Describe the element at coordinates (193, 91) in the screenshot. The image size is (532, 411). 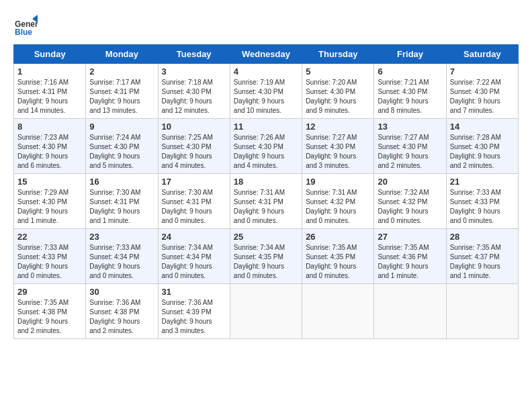
I see `calendar-day-cell: 3Sunrise: 7:18 AM Sunset: 4:30 PM Daylig…` at that location.